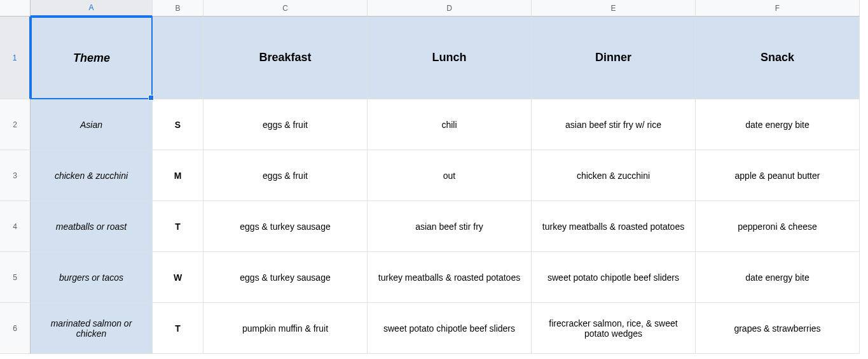  Describe the element at coordinates (15, 176) in the screenshot. I see `row-header-3: 3` at that location.